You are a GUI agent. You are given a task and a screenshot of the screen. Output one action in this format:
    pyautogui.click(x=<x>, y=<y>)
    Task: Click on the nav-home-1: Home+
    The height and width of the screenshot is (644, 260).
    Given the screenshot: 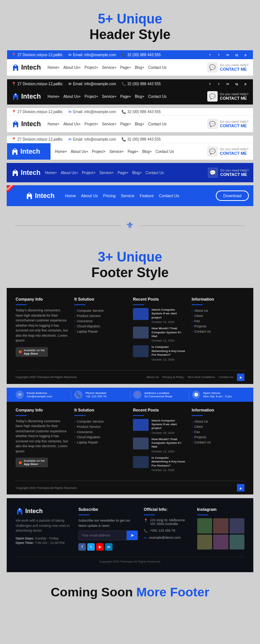 What is the action you would take?
    pyautogui.click(x=53, y=68)
    